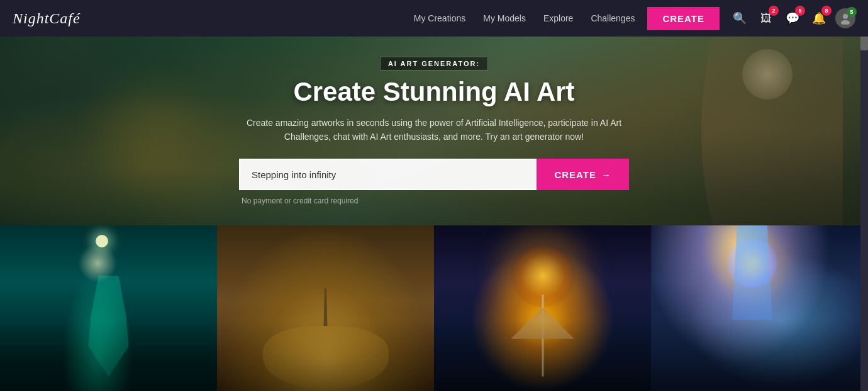 The height and width of the screenshot is (391, 868). What do you see at coordinates (683, 19) in the screenshot?
I see `create-button-nav: CREATE` at bounding box center [683, 19].